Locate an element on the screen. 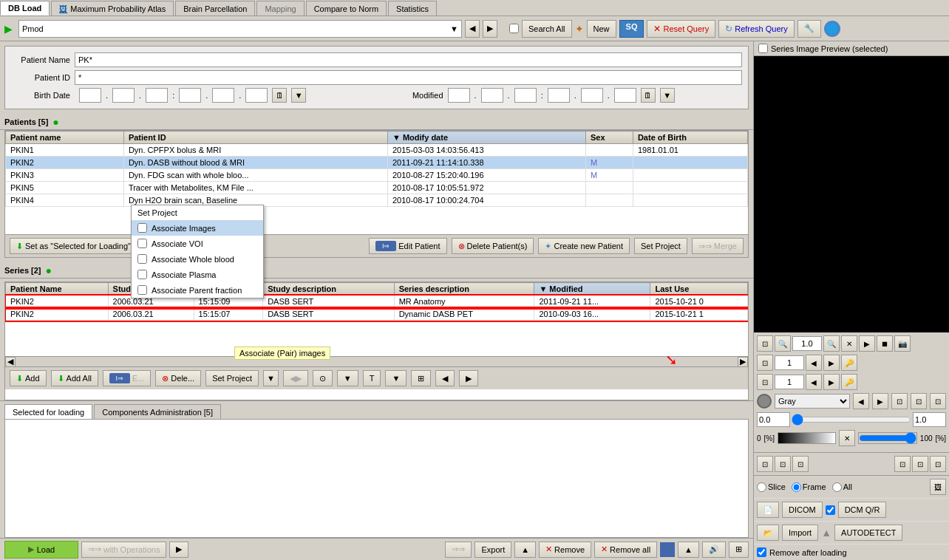 This screenshot has height=560, width=949. birth-date-to3 is located at coordinates (256, 95).